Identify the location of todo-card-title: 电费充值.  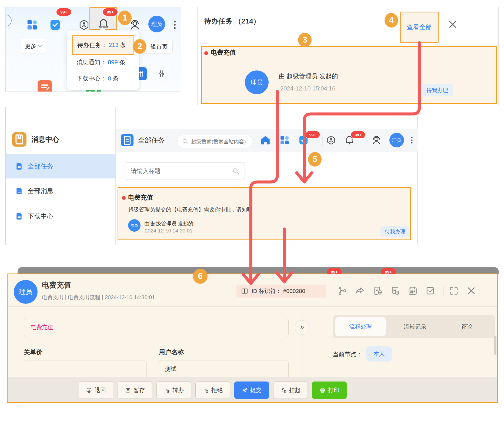
(223, 52).